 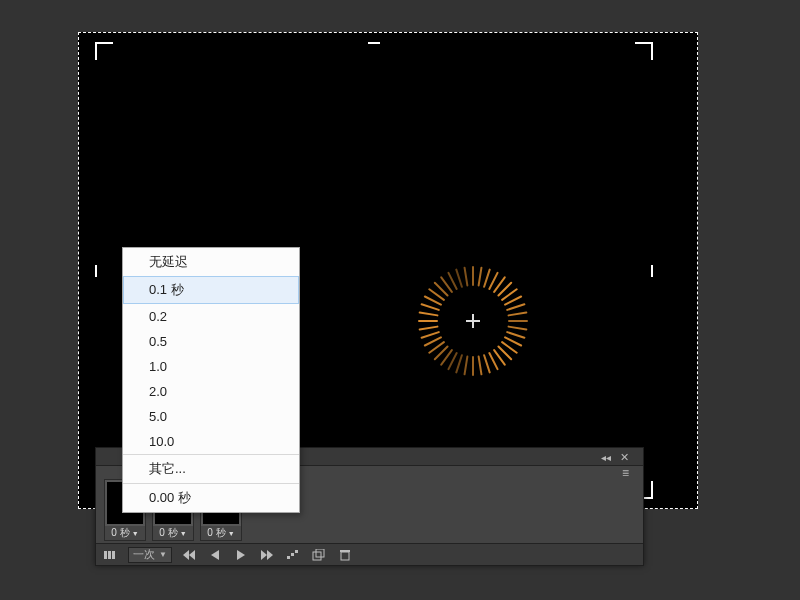 What do you see at coordinates (211, 316) in the screenshot?
I see `delay-menu-item: 0.2` at bounding box center [211, 316].